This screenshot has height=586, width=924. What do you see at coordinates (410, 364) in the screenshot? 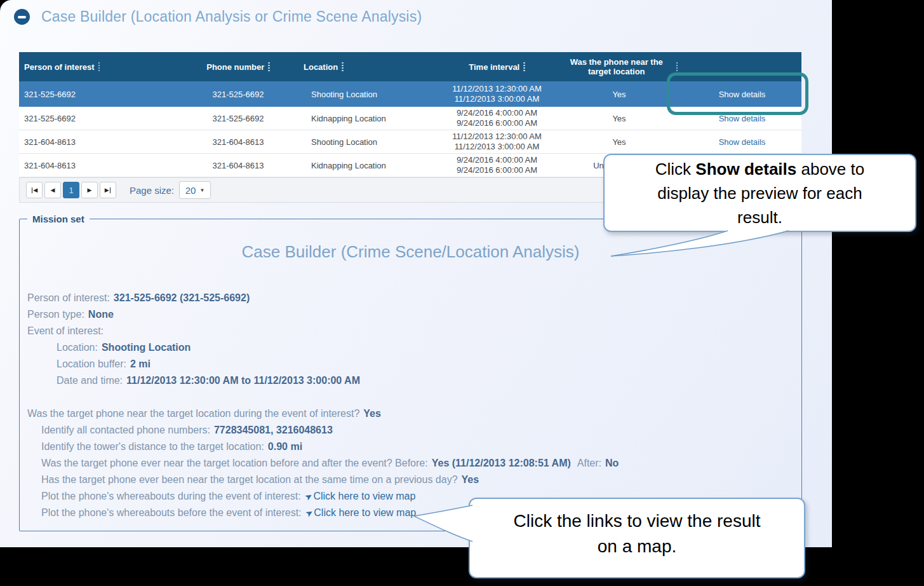
I see `mission-line-buffer: Location buffer:2 mi` at bounding box center [410, 364].